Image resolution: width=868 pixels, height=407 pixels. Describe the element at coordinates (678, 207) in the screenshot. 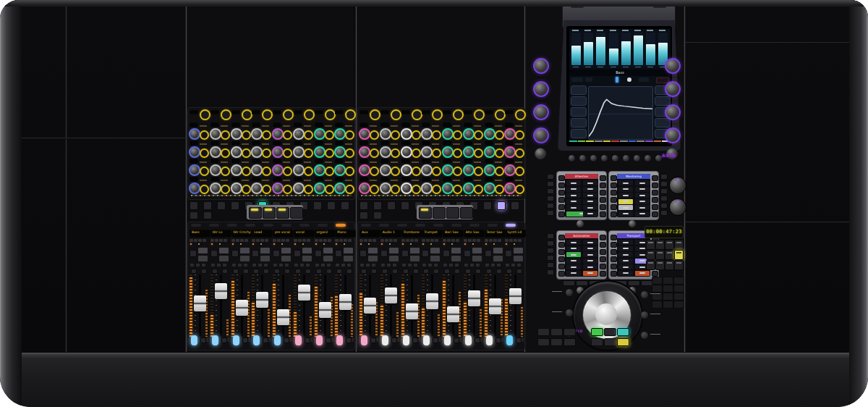

I see `monitor-knob` at that location.